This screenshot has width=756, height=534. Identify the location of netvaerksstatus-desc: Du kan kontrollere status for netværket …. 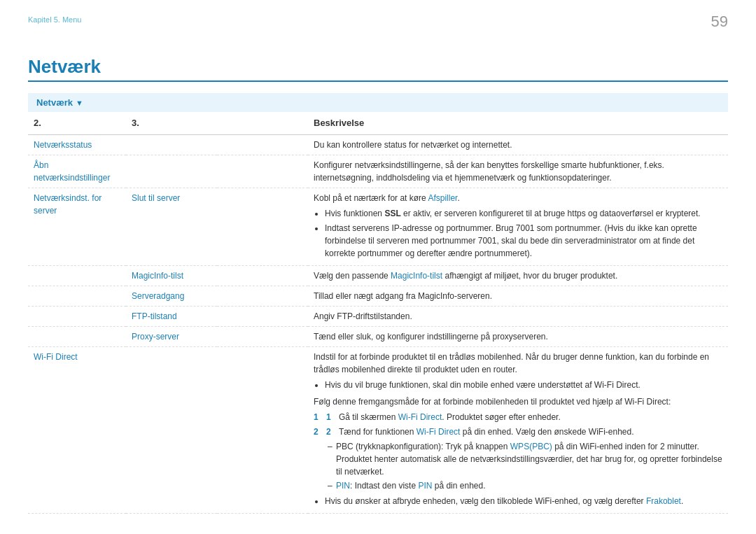
(518, 144).